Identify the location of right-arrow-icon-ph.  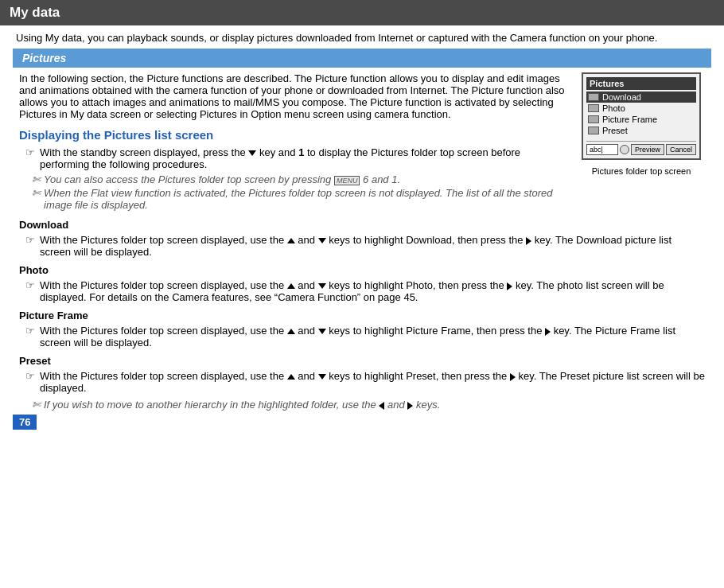
(509, 286).